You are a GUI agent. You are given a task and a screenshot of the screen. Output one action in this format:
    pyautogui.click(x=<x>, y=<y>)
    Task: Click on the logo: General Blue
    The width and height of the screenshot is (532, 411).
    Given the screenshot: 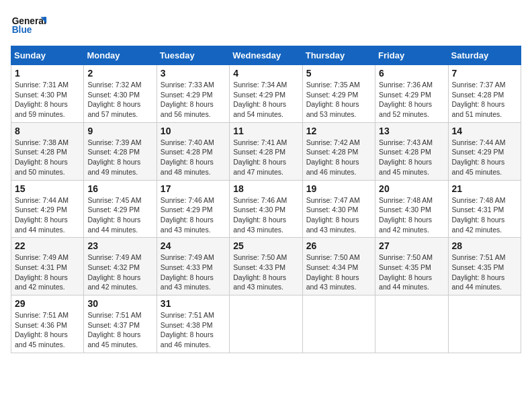 What is the action you would take?
    pyautogui.click(x=31, y=24)
    